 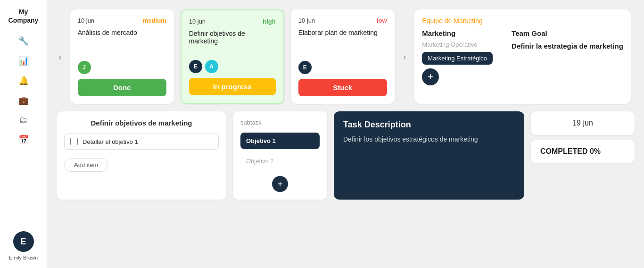 I want to click on team-card: Equipo de Marketing Marketing Marketing …, so click(x=522, y=57).